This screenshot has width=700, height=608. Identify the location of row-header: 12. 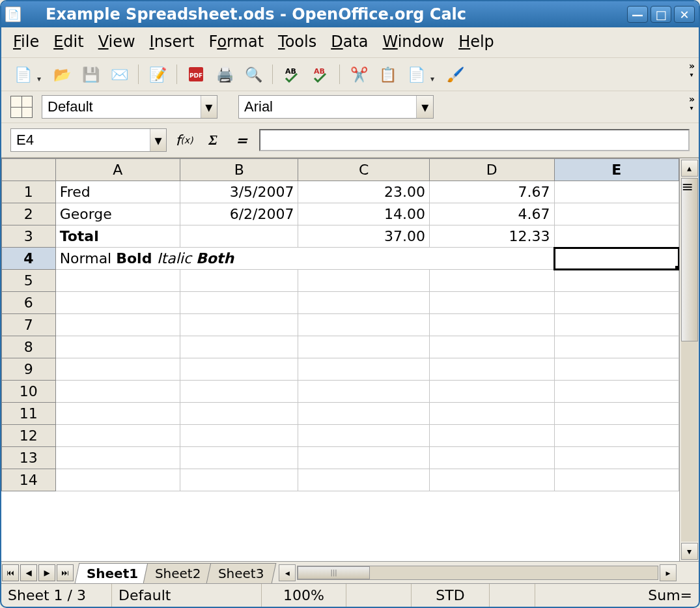
(29, 436).